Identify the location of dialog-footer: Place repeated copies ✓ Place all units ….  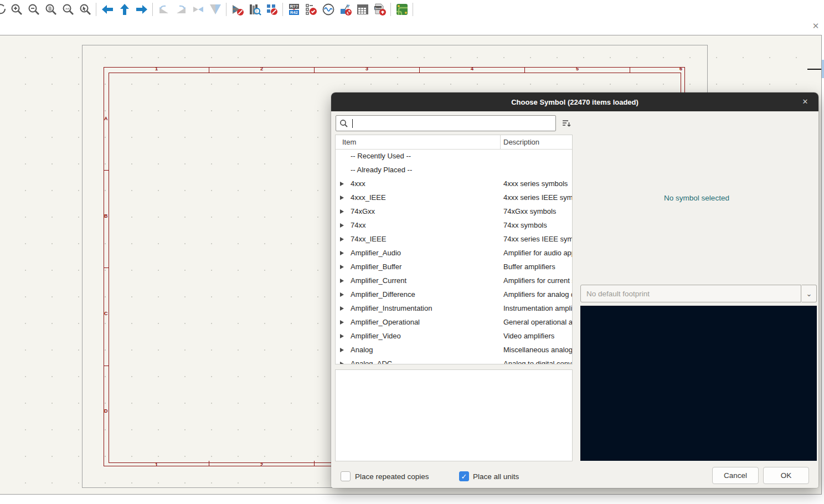
(575, 475).